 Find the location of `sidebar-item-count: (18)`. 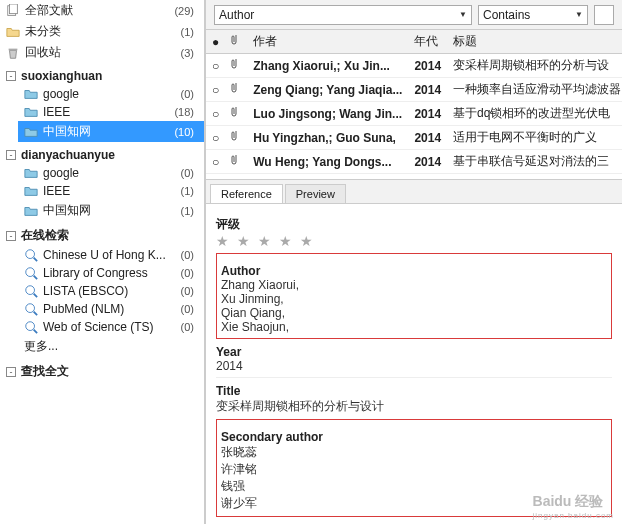

sidebar-item-count: (18) is located at coordinates (187, 112).